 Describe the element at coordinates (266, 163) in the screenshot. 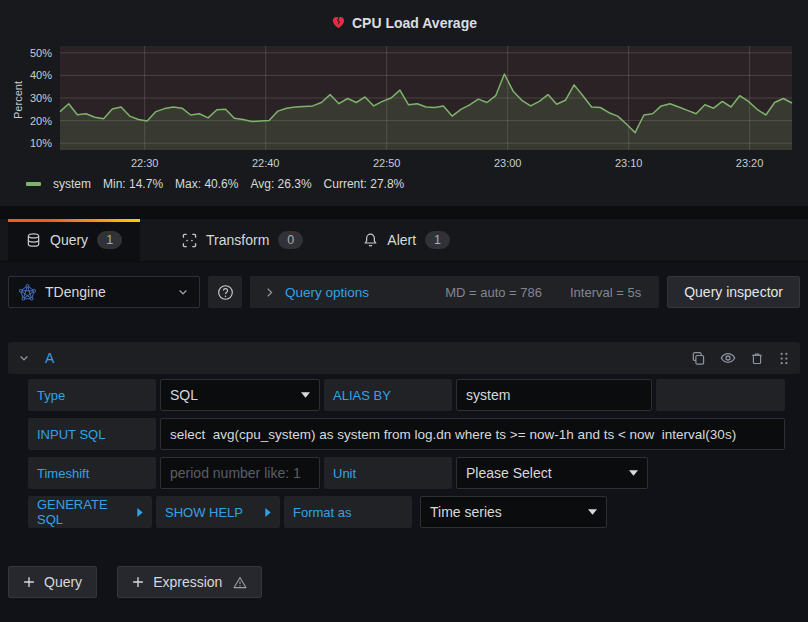

I see `svg-text: 22:40` at that location.